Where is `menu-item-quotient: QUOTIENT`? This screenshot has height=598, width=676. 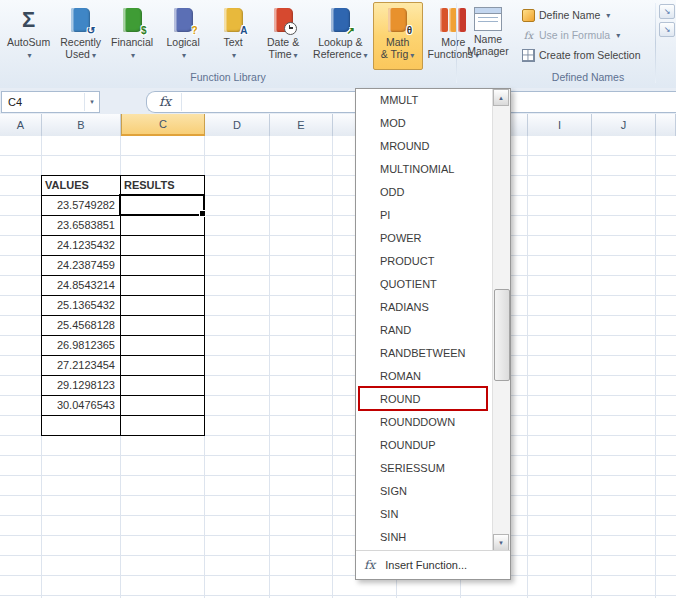
menu-item-quotient: QUOTIENT is located at coordinates (424, 284).